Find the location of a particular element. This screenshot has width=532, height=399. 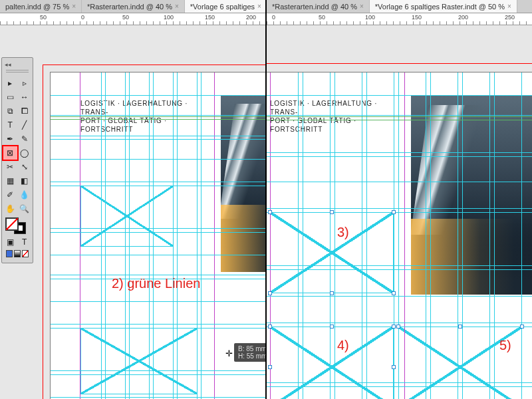

tab-left-1: *Rasterarten.indd @ 40 %× is located at coordinates (133, 7).